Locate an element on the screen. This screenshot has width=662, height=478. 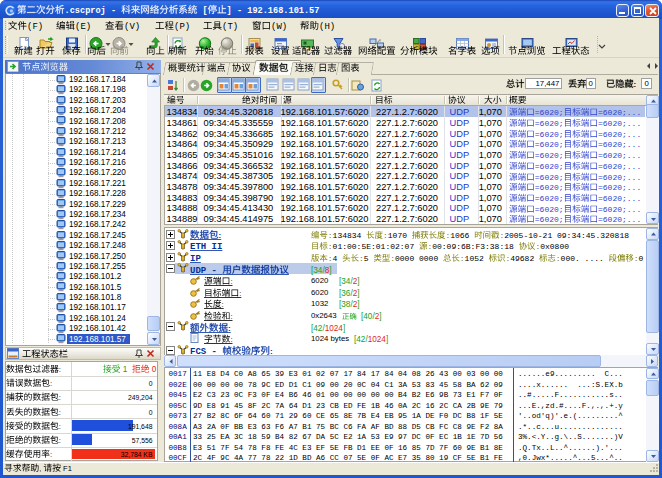
svg-text: [40/ is located at coordinates (368, 316).